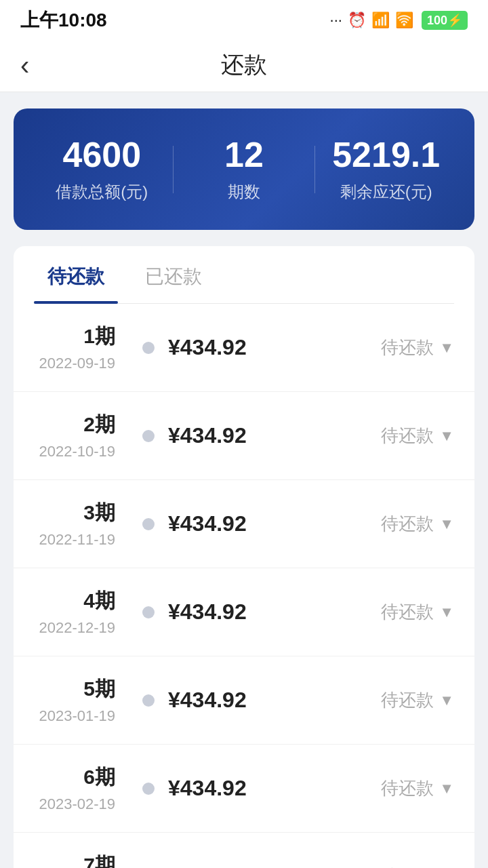  What do you see at coordinates (24, 65) in the screenshot?
I see `back-button: ‹` at bounding box center [24, 65].